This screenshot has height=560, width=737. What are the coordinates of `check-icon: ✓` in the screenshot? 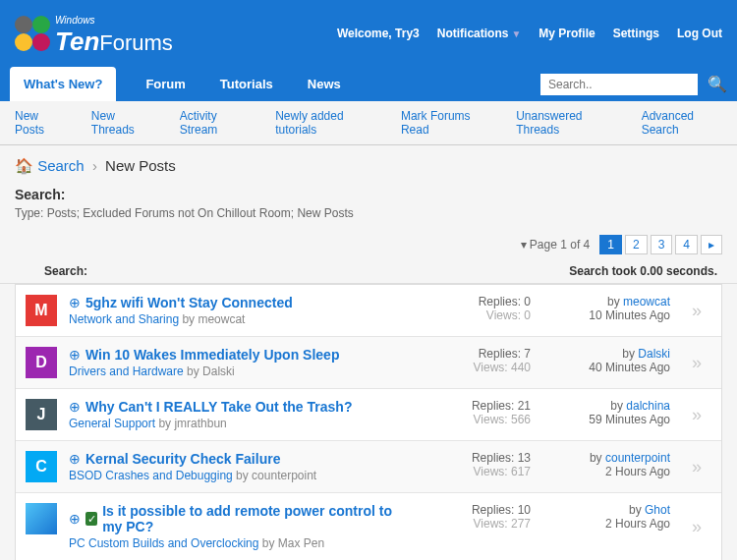 It's located at (91, 519).